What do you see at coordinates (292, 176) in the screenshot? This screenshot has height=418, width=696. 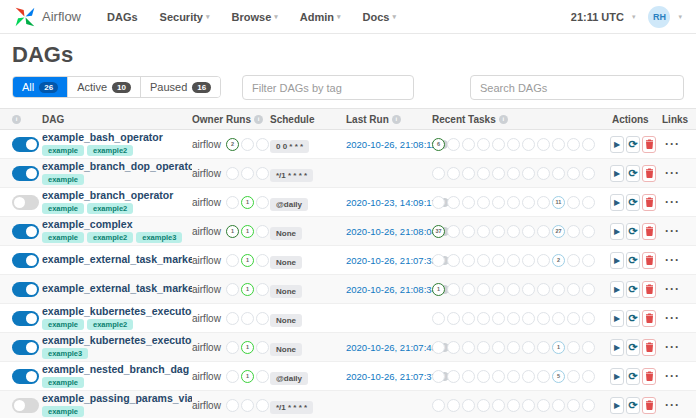 I see `schedule-badge: */1 * * * *` at bounding box center [292, 176].